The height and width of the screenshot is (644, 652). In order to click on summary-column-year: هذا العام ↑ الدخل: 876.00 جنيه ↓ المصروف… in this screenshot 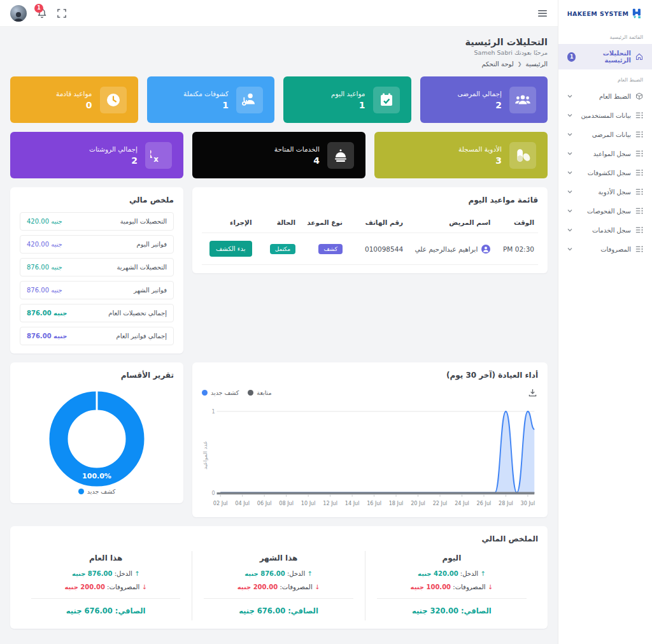, I will do `click(106, 586)`.